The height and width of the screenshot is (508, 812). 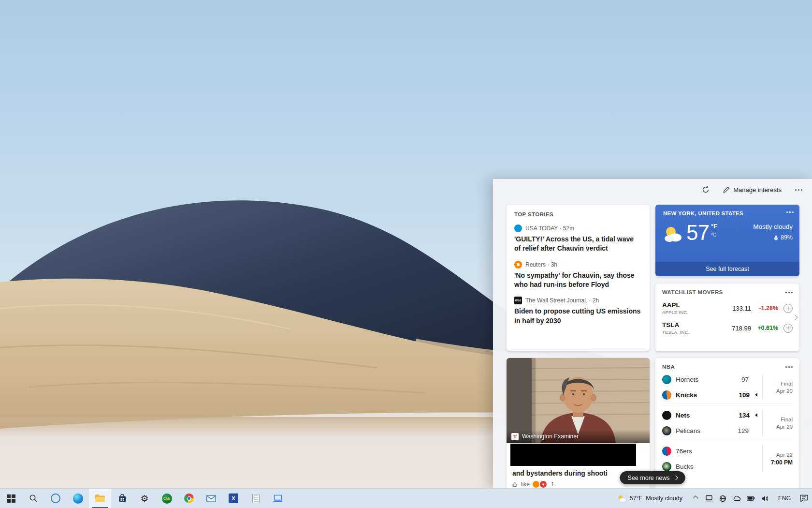 What do you see at coordinates (189, 498) in the screenshot?
I see `browser-app-button` at bounding box center [189, 498].